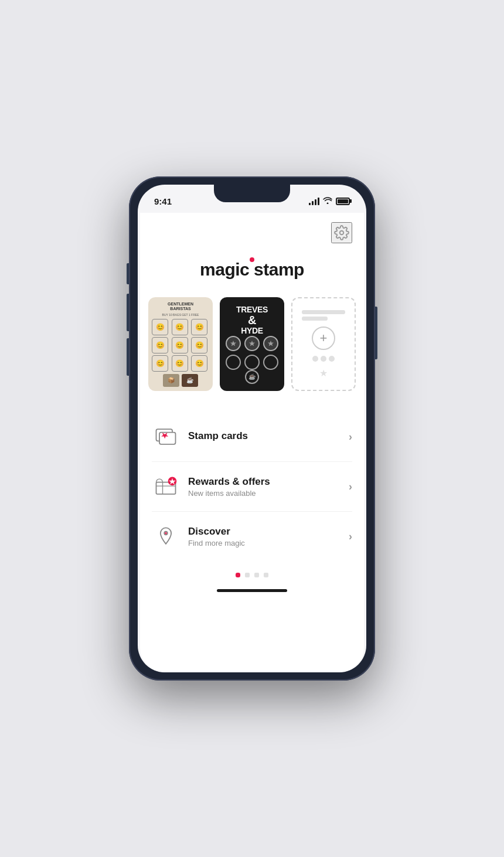  Describe the element at coordinates (252, 437) in the screenshot. I see `menu-item-stamp-cards: Stamp cards ›` at that location.